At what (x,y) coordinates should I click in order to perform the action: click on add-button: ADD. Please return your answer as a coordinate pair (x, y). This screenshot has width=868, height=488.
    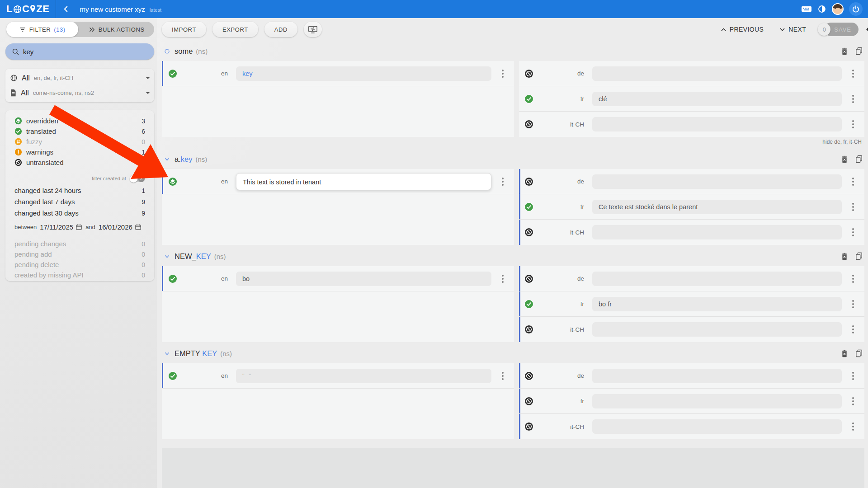
    Looking at the image, I should click on (281, 29).